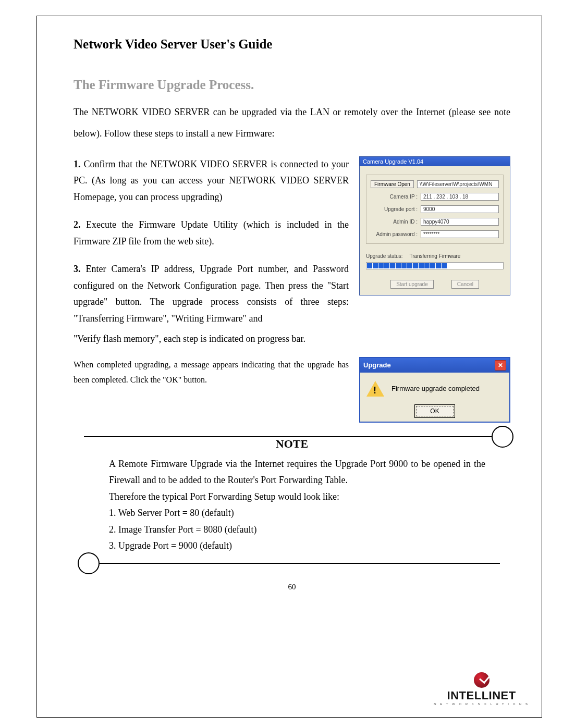 This screenshot has width=563, height=728. What do you see at coordinates (500, 365) in the screenshot?
I see `close-icon: ✕` at bounding box center [500, 365].